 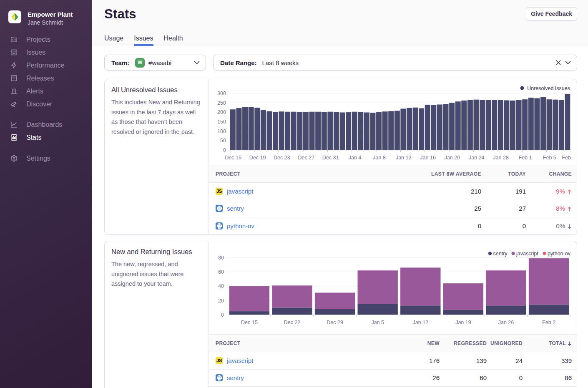 What do you see at coordinates (221, 272) in the screenshot?
I see `svg-text: 60` at bounding box center [221, 272].